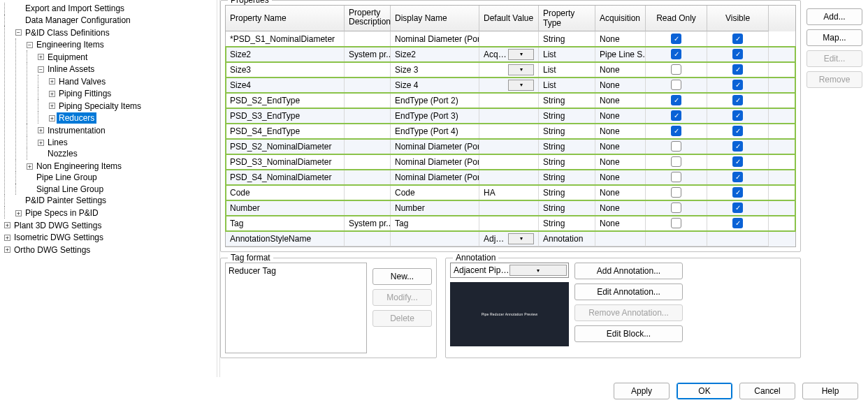  Describe the element at coordinates (70, 189) in the screenshot. I see `tree-signal-line-group: Signal Line Group` at that location.